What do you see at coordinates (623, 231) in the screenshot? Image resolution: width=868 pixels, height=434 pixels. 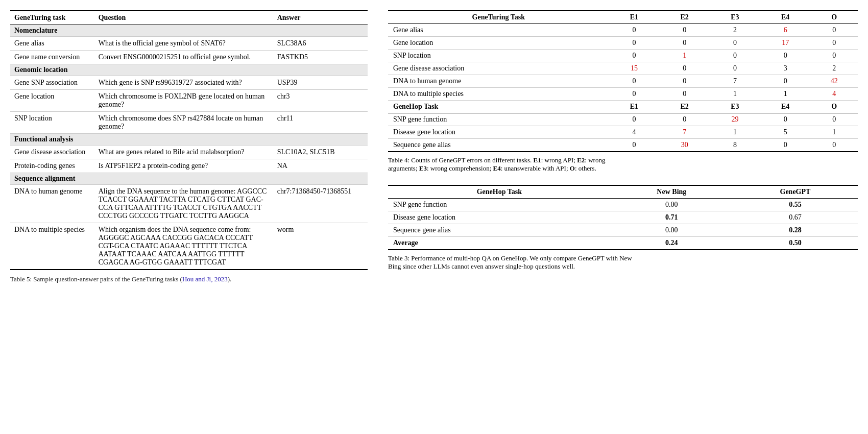 I see `table-row: Sequence gene alias0.000.28` at bounding box center [623, 231].